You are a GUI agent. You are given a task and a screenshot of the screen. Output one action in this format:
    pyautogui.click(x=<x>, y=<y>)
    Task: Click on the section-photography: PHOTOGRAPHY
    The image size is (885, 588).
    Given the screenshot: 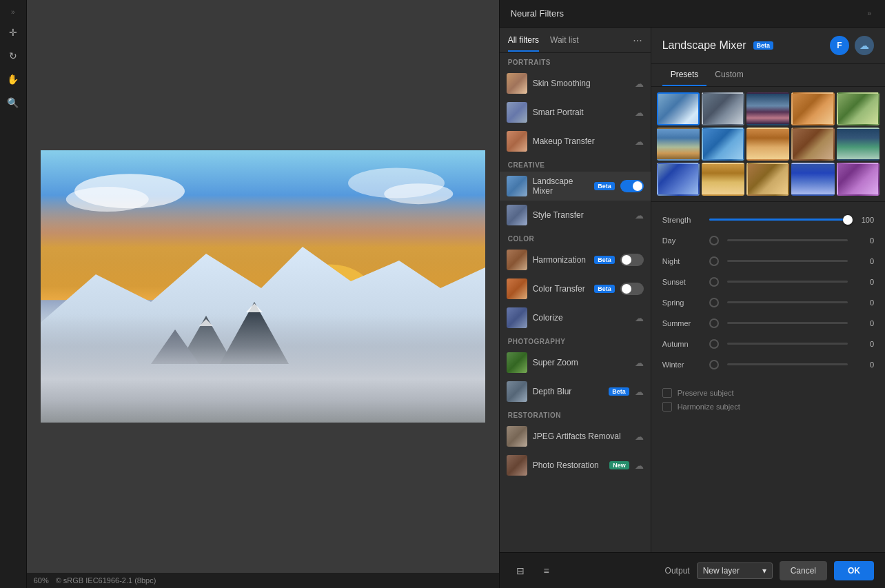 What is the action you would take?
    pyautogui.click(x=575, y=341)
    